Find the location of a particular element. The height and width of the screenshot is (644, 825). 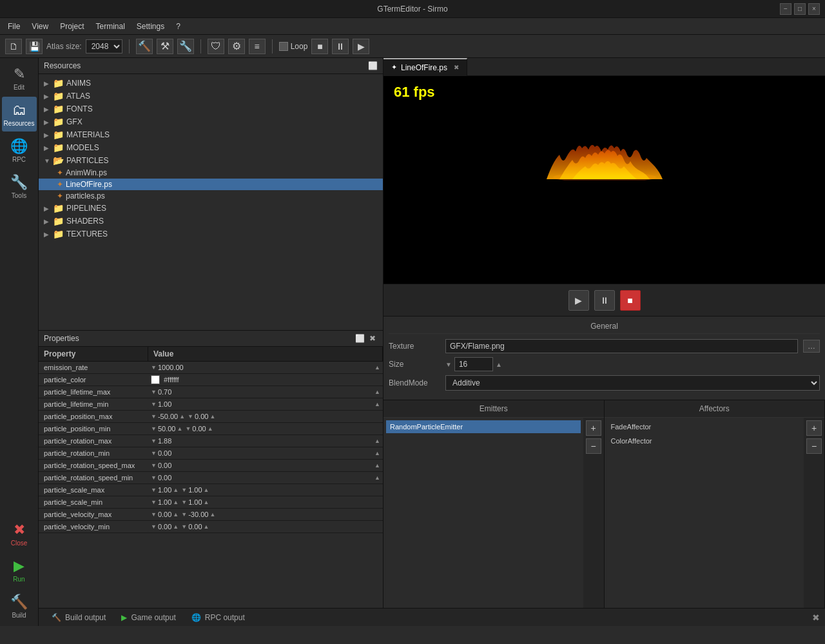

tree-item-textures: ▶ 📁 TEXTURES is located at coordinates (211, 234).